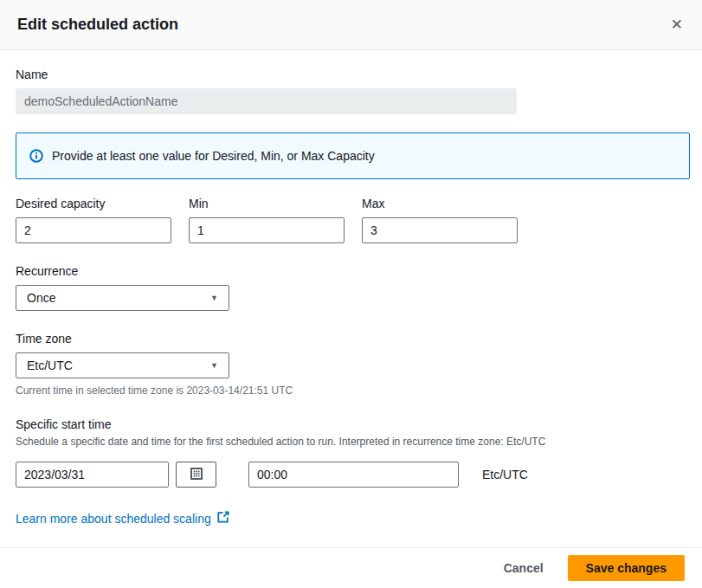 This screenshot has height=588, width=702. What do you see at coordinates (351, 452) in the screenshot?
I see `specific-start-time-section: Specific start time Schedule a specific …` at bounding box center [351, 452].